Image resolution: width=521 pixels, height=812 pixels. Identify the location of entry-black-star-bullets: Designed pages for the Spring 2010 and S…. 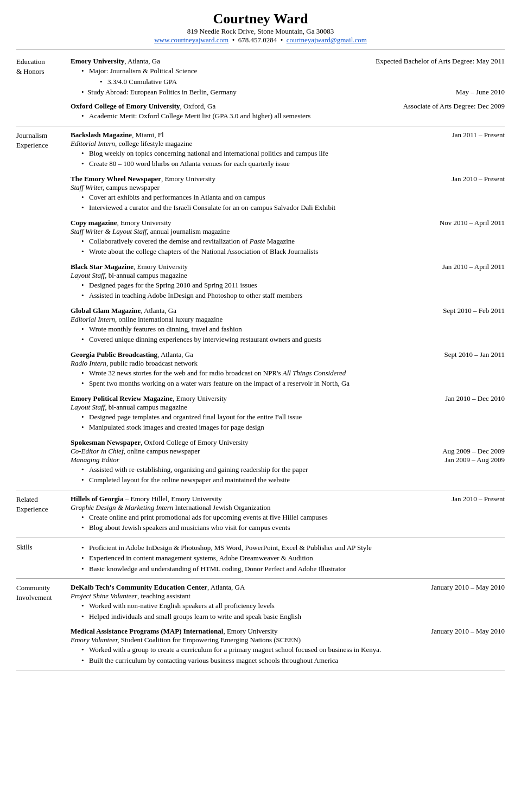
(293, 291).